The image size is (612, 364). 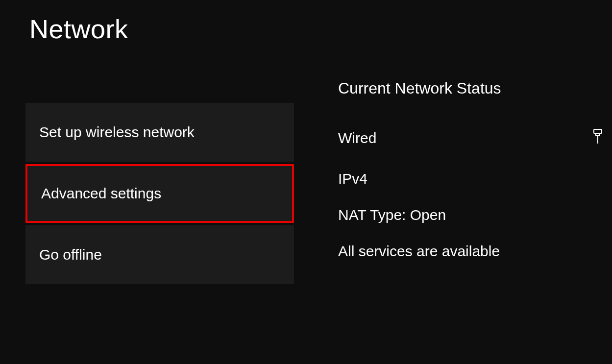 I want to click on menu-item-advanced-settings: Advanced settings, so click(x=160, y=194).